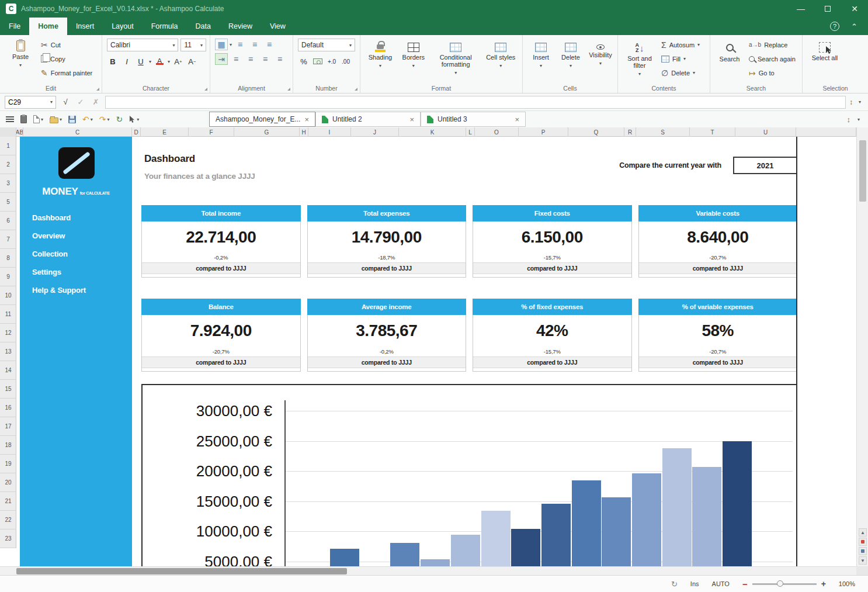 The height and width of the screenshot is (592, 868). Describe the element at coordinates (81, 102) in the screenshot. I see `accept-icon: ✓` at that location.